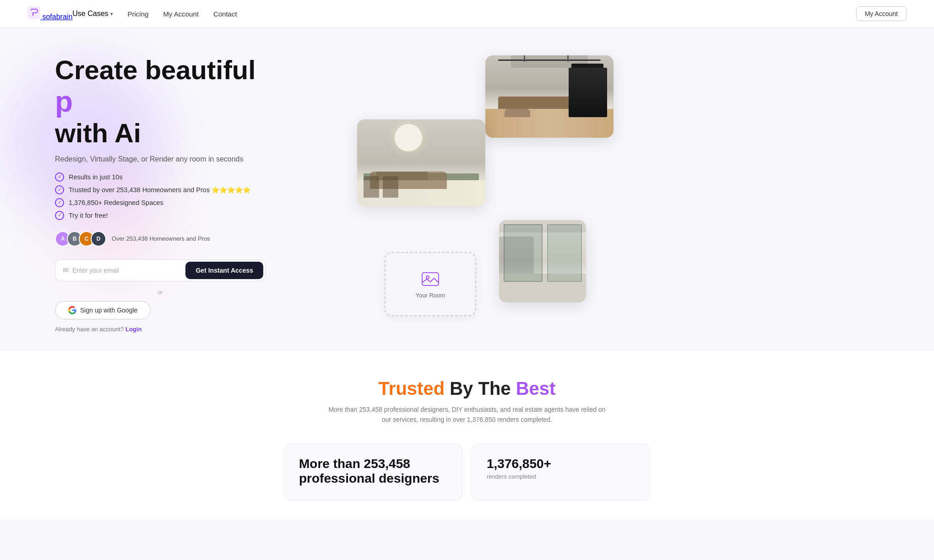 The image size is (934, 560). Describe the element at coordinates (160, 292) in the screenshot. I see `divider-or: or` at that location.